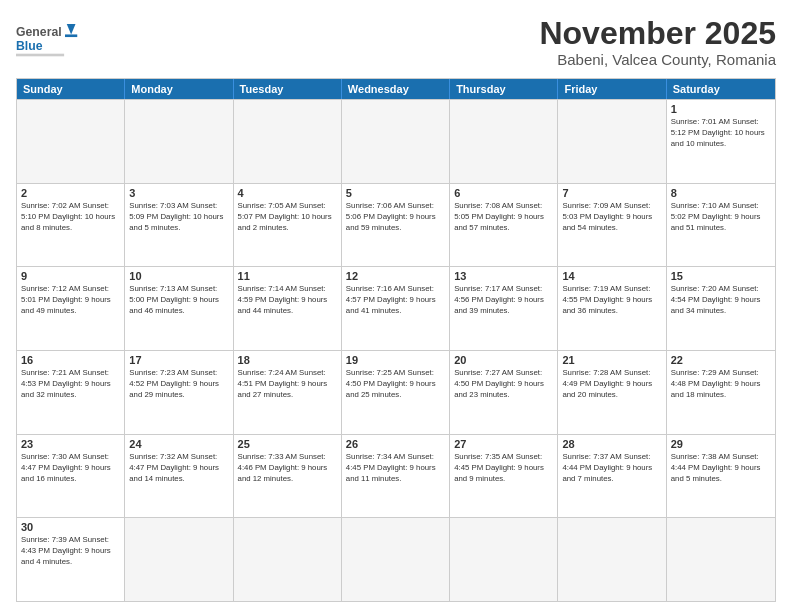 The height and width of the screenshot is (612, 792). I want to click on header: General Blue November 2025 Babeni, Valce…, so click(396, 42).